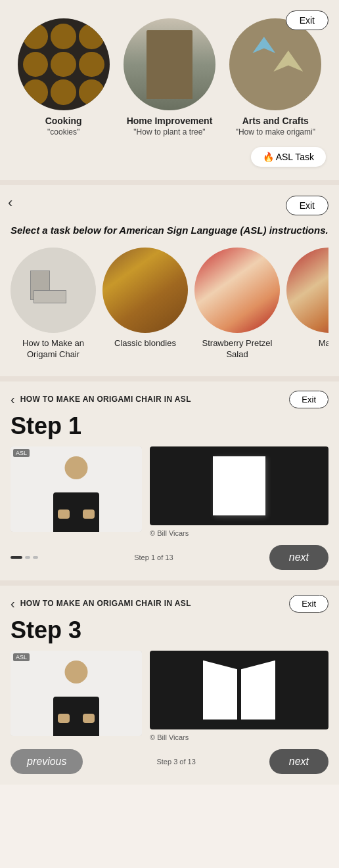 Image resolution: width=339 pixels, height=868 pixels. Describe the element at coordinates (76, 489) in the screenshot. I see `step1-person` at that location.